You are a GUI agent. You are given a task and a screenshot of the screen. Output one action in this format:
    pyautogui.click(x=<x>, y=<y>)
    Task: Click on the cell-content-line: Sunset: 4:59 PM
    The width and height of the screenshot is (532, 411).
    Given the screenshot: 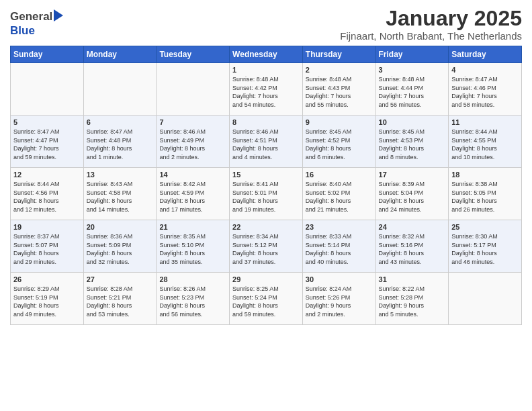 What is the action you would take?
    pyautogui.click(x=193, y=193)
    